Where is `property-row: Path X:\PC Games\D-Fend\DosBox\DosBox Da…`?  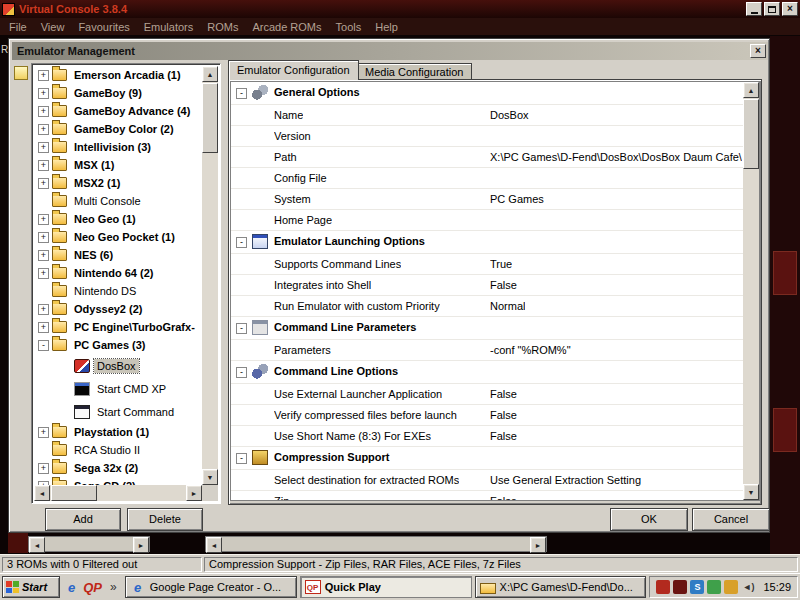
property-row: Path X:\PC Games\D-Fend\DosBox\DosBox Da… is located at coordinates (487, 158).